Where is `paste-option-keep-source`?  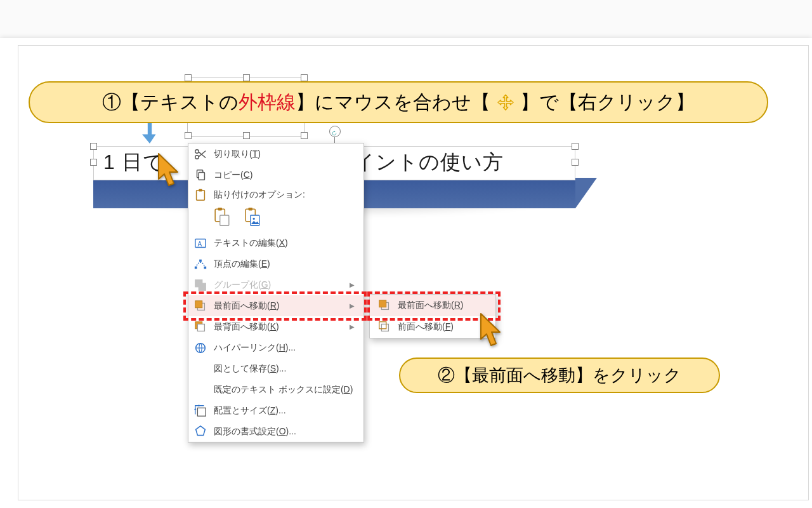
paste-option-keep-source is located at coordinates (222, 217).